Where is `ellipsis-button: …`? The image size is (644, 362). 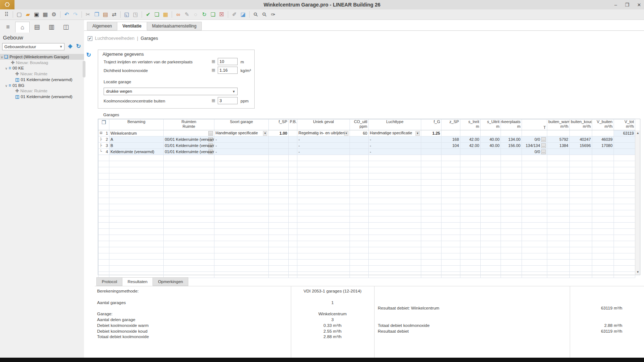
ellipsis-button: … is located at coordinates (211, 133).